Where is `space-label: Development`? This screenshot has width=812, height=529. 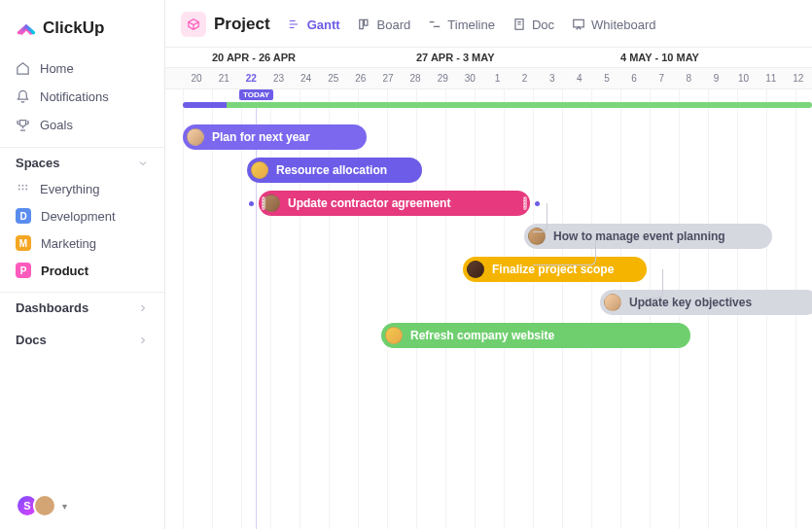 space-label: Development is located at coordinates (78, 216).